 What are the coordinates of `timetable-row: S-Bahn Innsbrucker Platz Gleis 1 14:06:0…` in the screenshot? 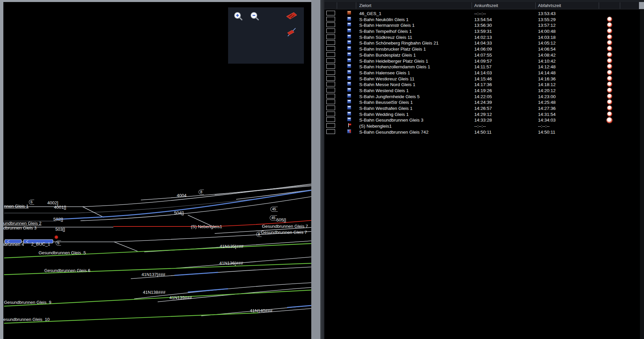 It's located at (484, 49).